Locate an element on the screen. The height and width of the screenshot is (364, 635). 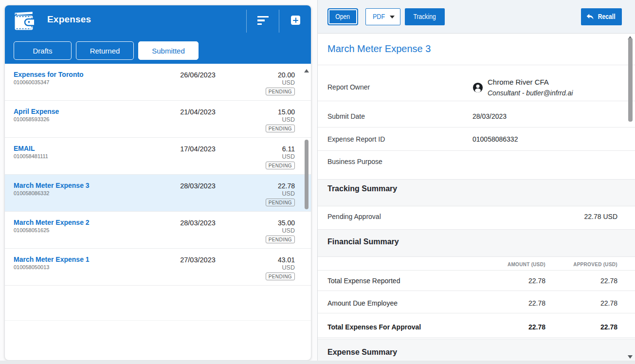
report-link: March Meter Expense 3 is located at coordinates (154, 185).